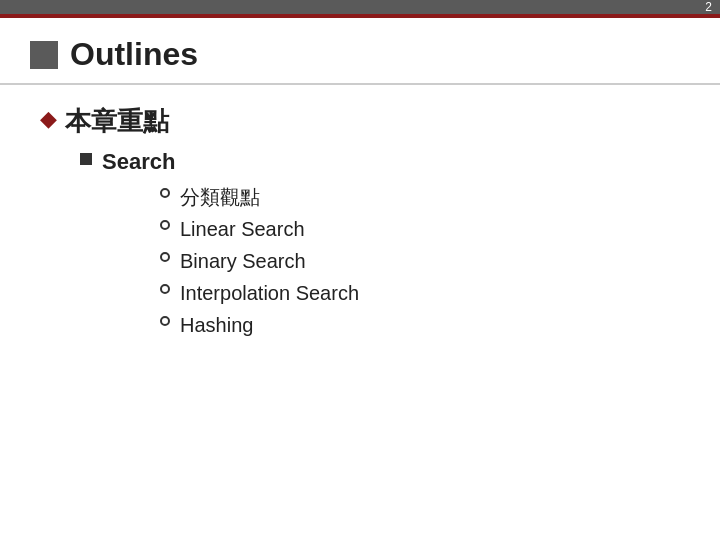 The image size is (720, 540). I want to click on accent-bar, so click(360, 16).